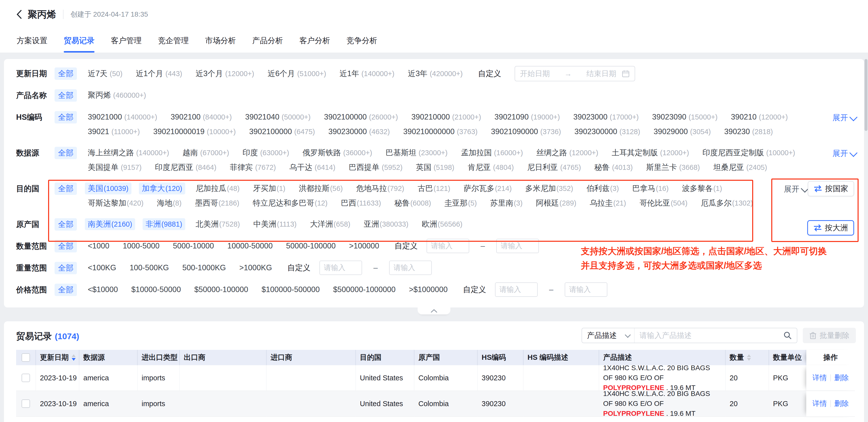 This screenshot has width=868, height=422. I want to click on filter-option: 近1年 (140000+), so click(367, 73).